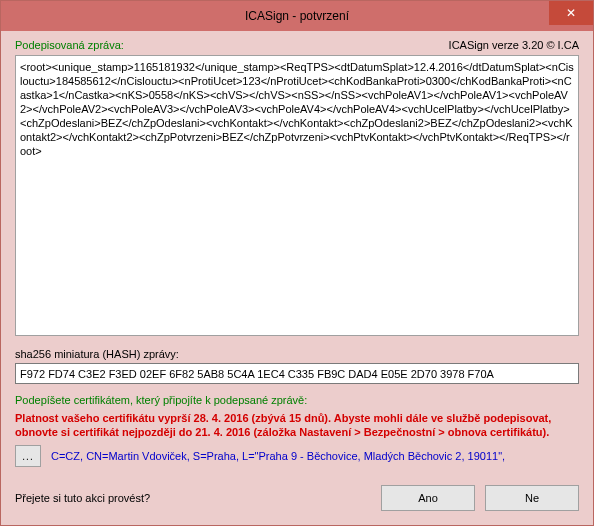 The width and height of the screenshot is (594, 526). I want to click on ellipsis-icon: ..., so click(28, 456).